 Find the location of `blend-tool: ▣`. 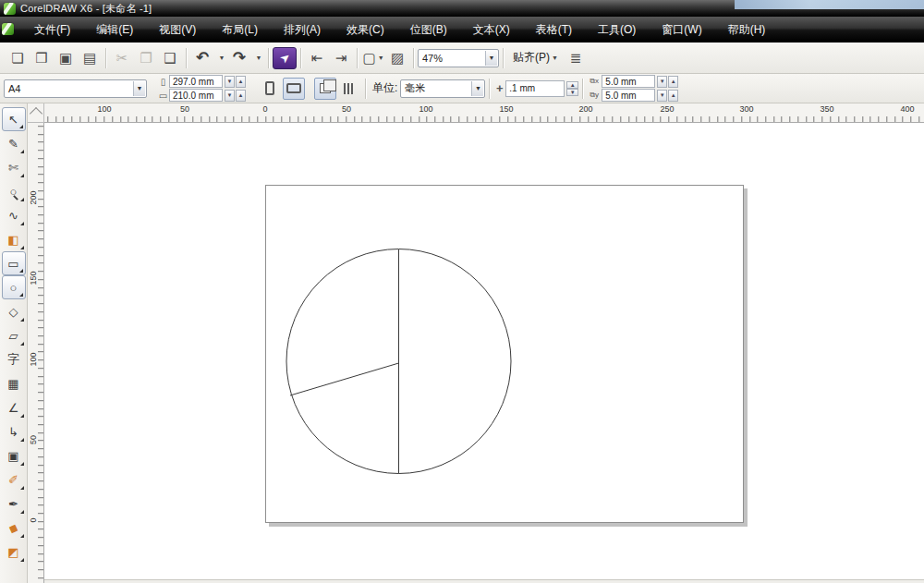

blend-tool: ▣ is located at coordinates (14, 455).